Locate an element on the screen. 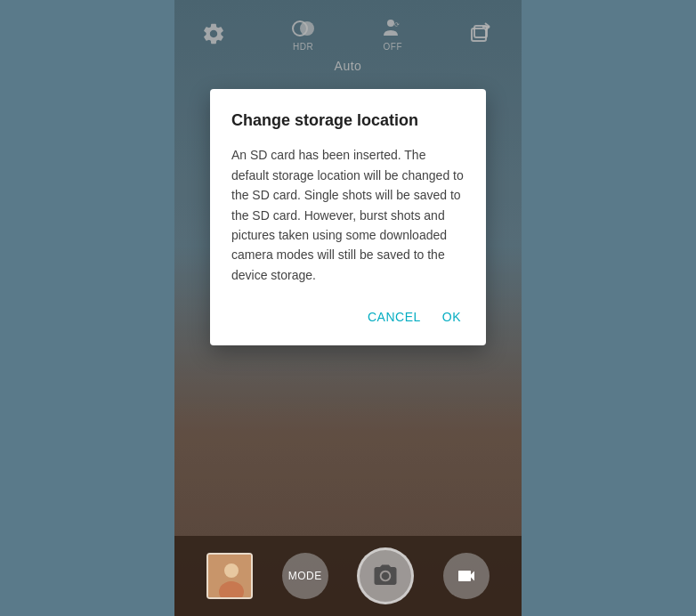  mode-button: MODE is located at coordinates (305, 576).